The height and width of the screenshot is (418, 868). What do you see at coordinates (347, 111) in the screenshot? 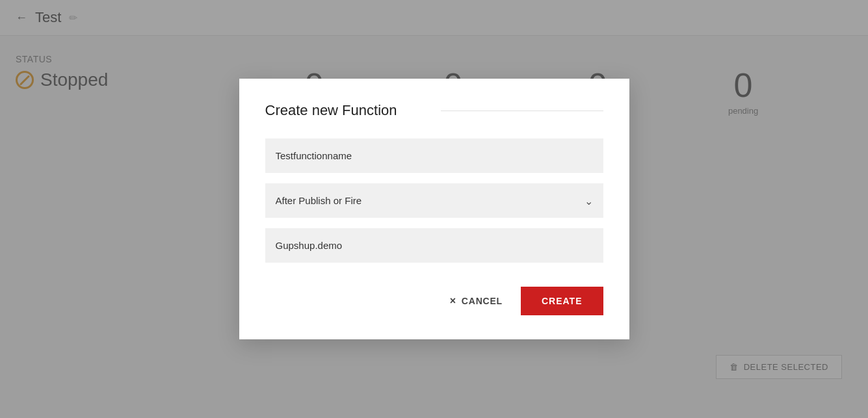
I see `modal-title: Create new Function` at bounding box center [347, 111].